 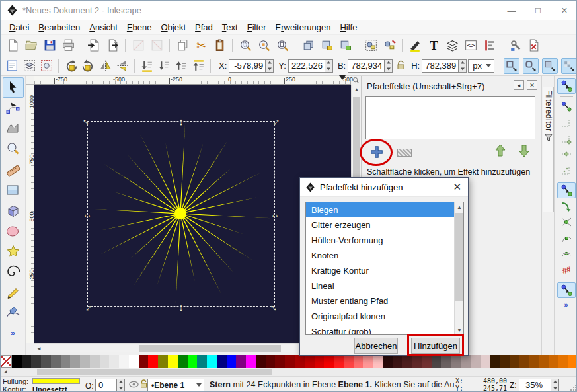 What do you see at coordinates (59, 28) in the screenshot?
I see `menu-bearbeiten: Bearbeiten` at bounding box center [59, 28].